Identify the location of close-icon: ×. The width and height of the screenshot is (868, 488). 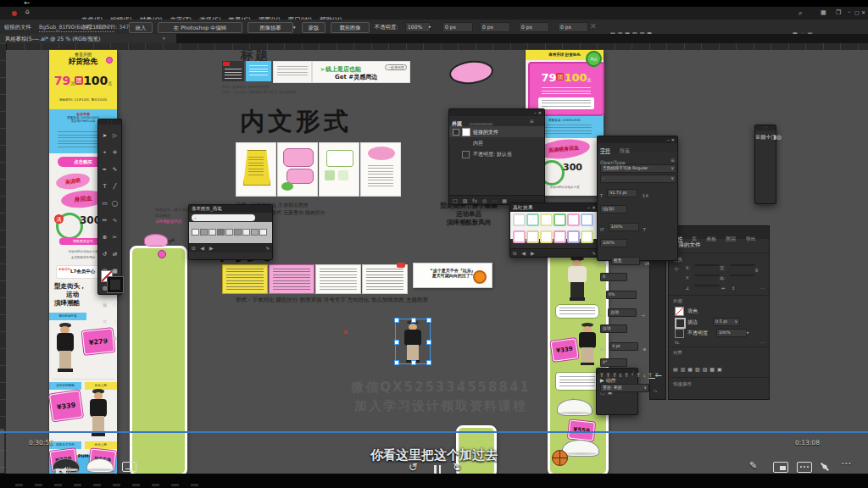
(593, 207).